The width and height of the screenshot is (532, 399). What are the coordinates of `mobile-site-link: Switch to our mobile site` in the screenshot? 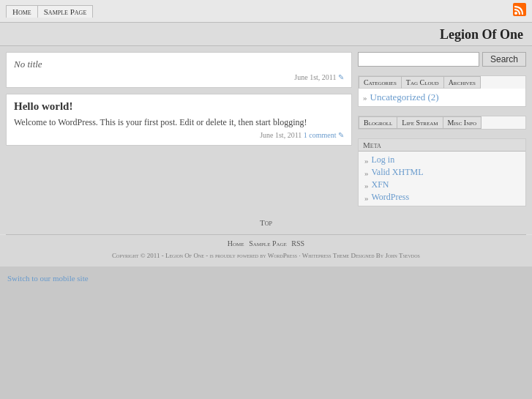 It's located at (48, 278).